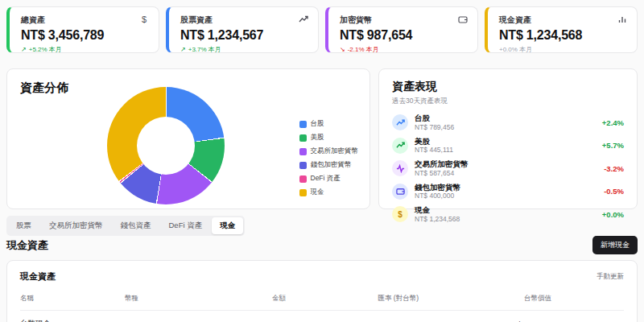 This screenshot has height=322, width=644. What do you see at coordinates (506, 210) in the screenshot?
I see `asset-name: 現金` at bounding box center [506, 210].